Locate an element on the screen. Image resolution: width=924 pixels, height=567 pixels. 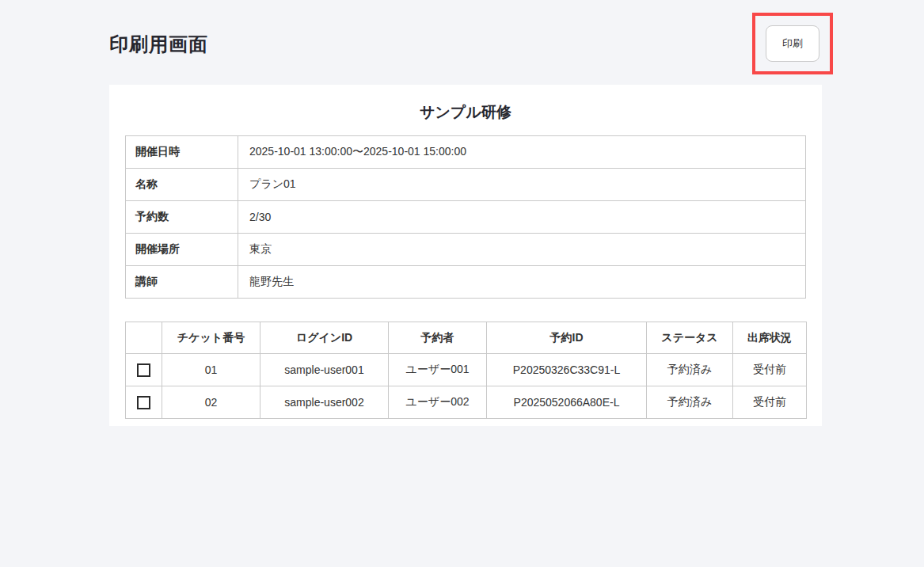
info-value: プラン01 is located at coordinates (523, 185).